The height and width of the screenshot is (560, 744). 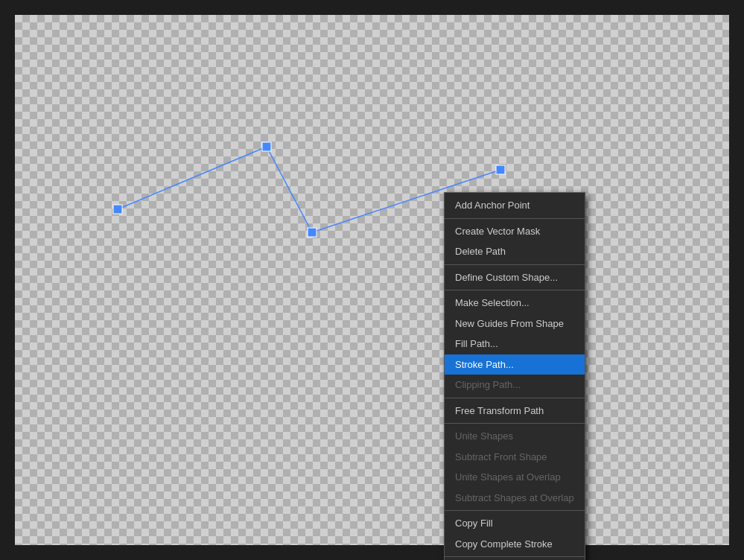 What do you see at coordinates (515, 376) in the screenshot?
I see `context-menu: Add Anchor PointCreate Vector MaskDelete…` at bounding box center [515, 376].